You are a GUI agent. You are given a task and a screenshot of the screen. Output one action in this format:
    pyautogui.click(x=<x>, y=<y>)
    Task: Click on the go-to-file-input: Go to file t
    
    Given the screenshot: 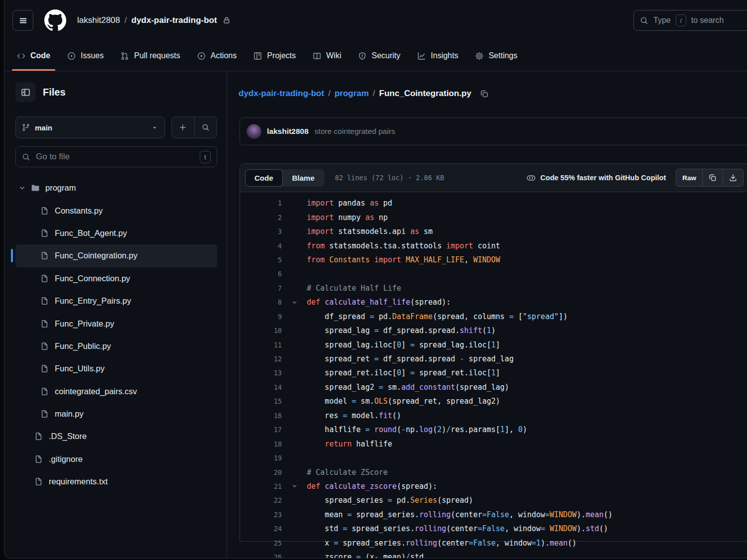 What is the action you would take?
    pyautogui.click(x=117, y=157)
    